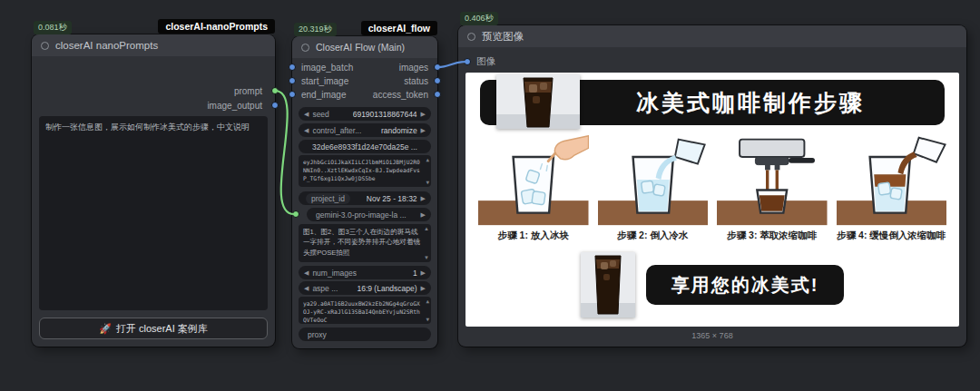 The image size is (980, 391). I want to click on node-type-badge: closerAI-nanoPrompts, so click(216, 26).